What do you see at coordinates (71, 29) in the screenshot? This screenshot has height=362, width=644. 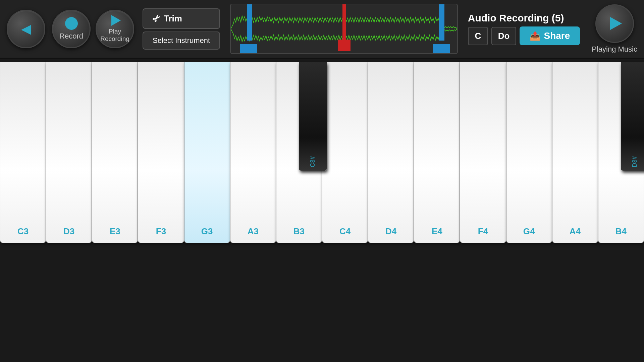 I see `record-button: Record` at bounding box center [71, 29].